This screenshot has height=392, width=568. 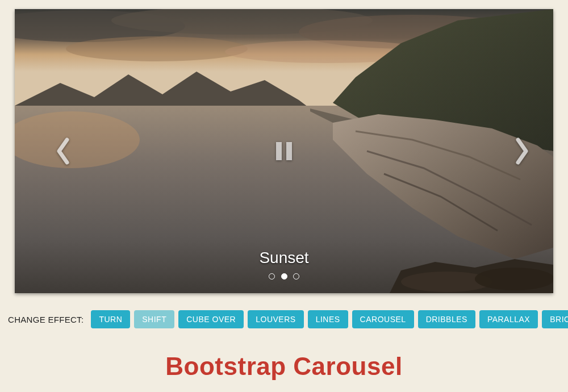 What do you see at coordinates (284, 311) in the screenshot?
I see `effects-toolbar: CHANGE EFFECT: TURN SHIFT CUBE OVER LOUV…` at bounding box center [284, 311].